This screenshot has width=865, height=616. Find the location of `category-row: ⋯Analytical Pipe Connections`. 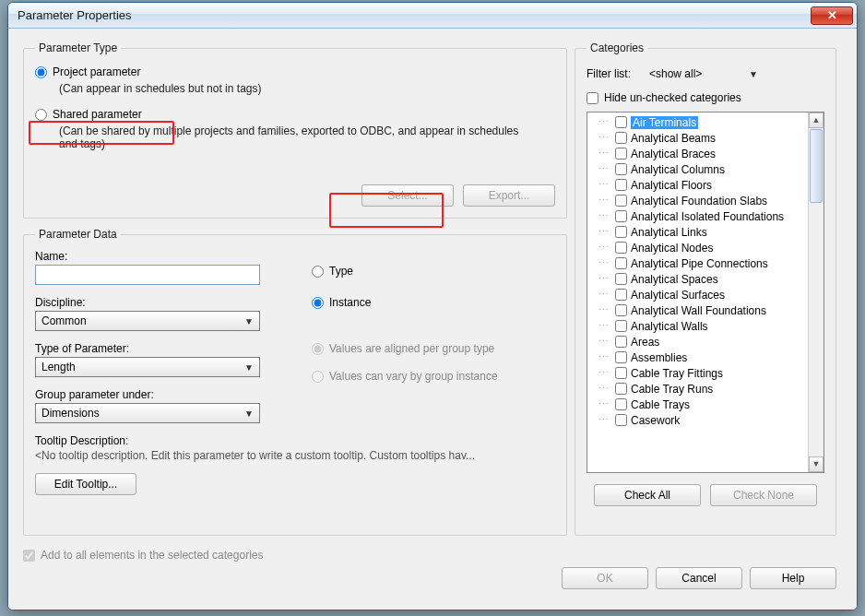

category-row: ⋯Analytical Pipe Connections is located at coordinates (707, 264).